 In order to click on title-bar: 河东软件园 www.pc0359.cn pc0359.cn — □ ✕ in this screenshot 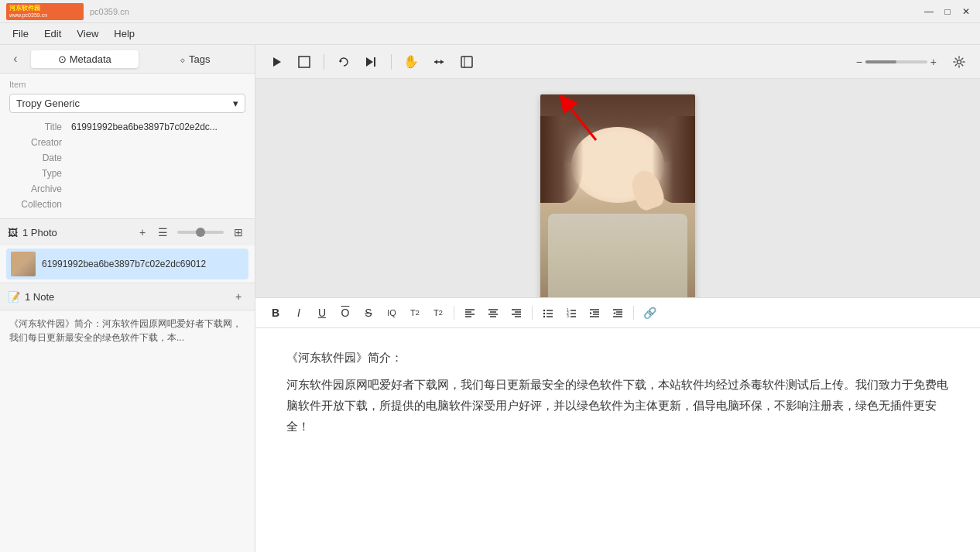, I will do `click(490, 12)`.